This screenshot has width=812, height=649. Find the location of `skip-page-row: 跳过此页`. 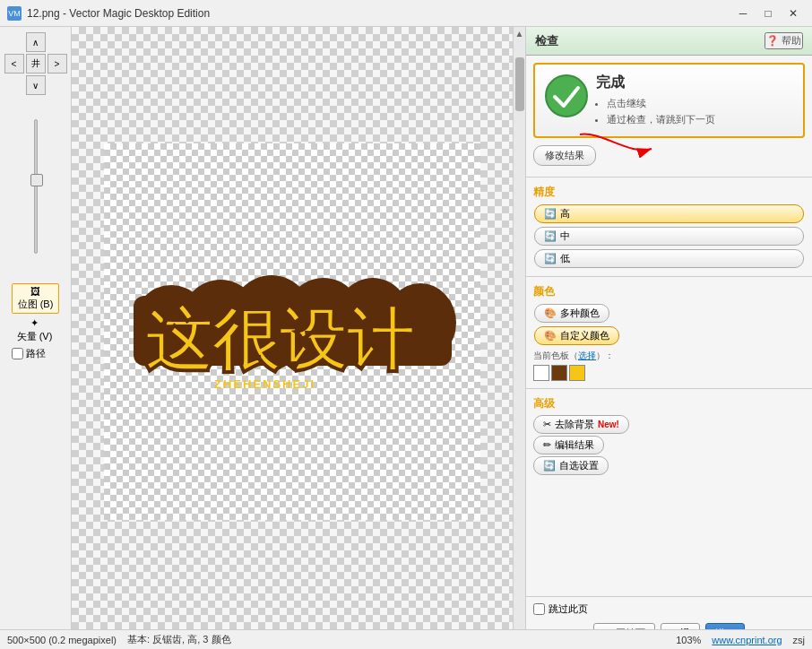

skip-page-row: 跳过此页 is located at coordinates (669, 610).